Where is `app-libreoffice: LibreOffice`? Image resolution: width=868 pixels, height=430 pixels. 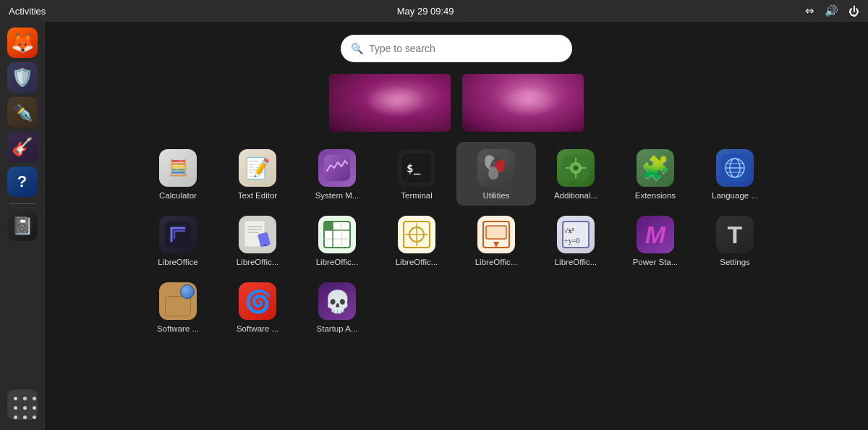 app-libreoffice: LibreOffice is located at coordinates (178, 240).